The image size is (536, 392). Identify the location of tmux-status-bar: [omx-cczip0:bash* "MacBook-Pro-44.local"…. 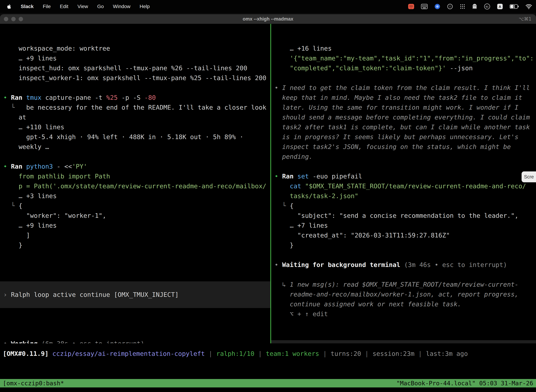
(268, 383).